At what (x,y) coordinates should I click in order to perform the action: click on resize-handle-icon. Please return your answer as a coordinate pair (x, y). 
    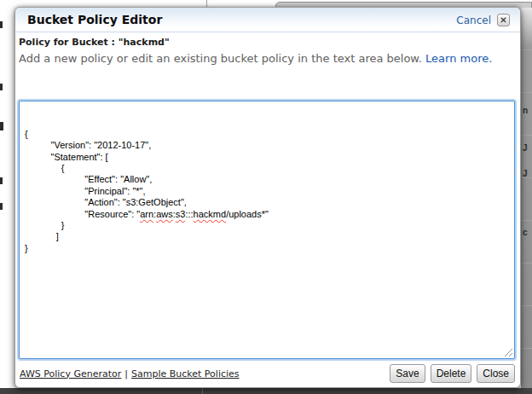
    Looking at the image, I should click on (508, 352).